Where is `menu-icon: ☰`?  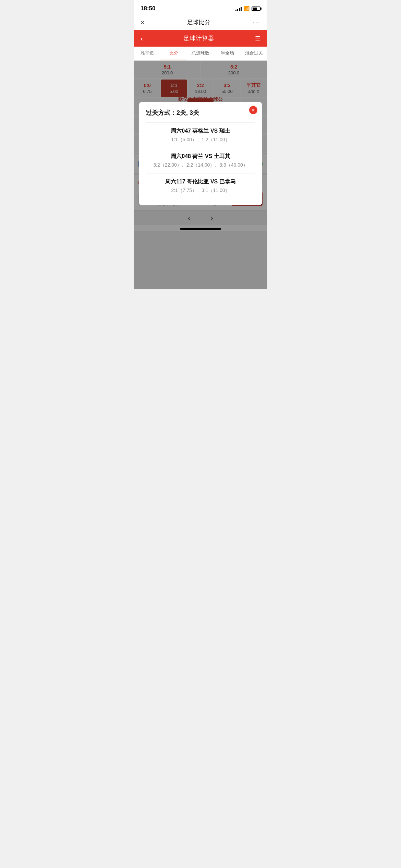 menu-icon: ☰ is located at coordinates (258, 38).